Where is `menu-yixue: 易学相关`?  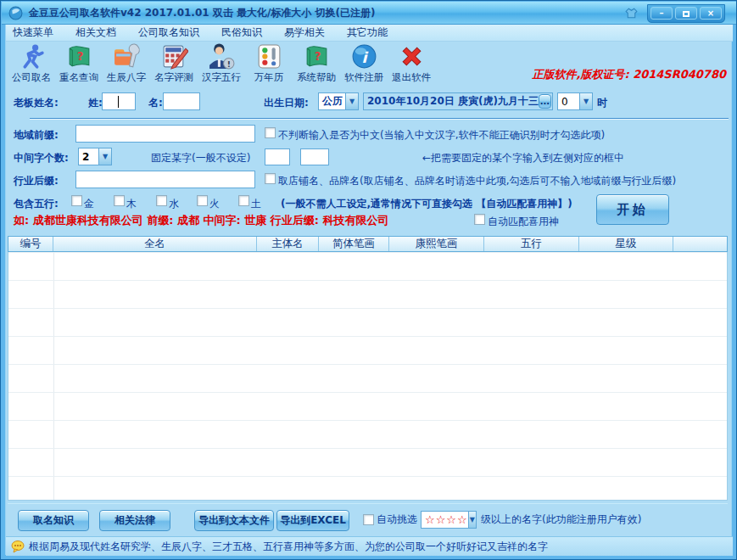
menu-yixue: 易学相关 is located at coordinates (304, 32).